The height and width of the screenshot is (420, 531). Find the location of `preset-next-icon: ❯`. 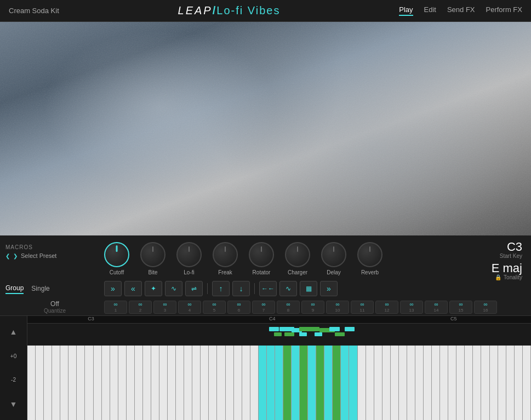

preset-next-icon: ❯ is located at coordinates (15, 256).